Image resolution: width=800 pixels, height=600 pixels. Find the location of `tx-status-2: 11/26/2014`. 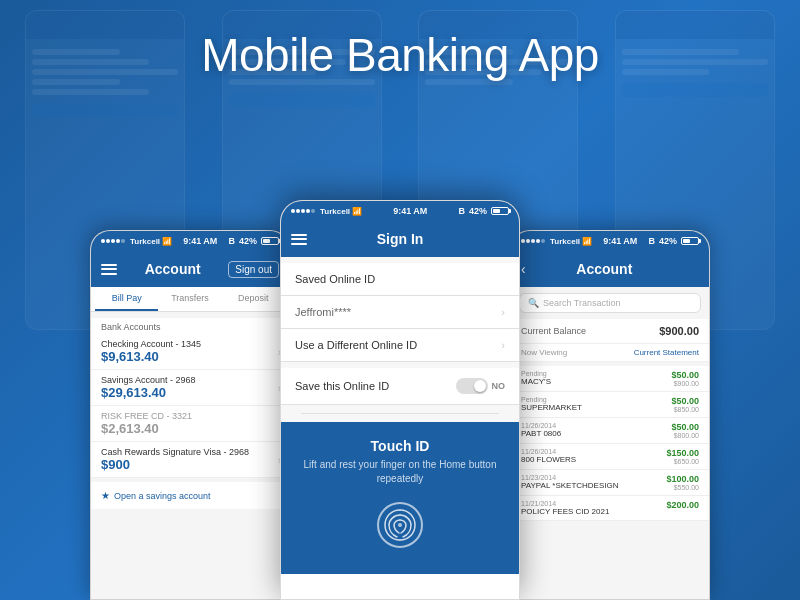

tx-status-2: 11/26/2014 is located at coordinates (596, 426).